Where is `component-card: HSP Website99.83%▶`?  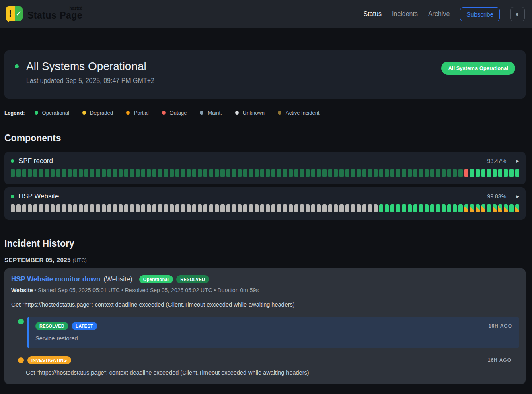 component-card: HSP Website99.83%▶ is located at coordinates (265, 204).